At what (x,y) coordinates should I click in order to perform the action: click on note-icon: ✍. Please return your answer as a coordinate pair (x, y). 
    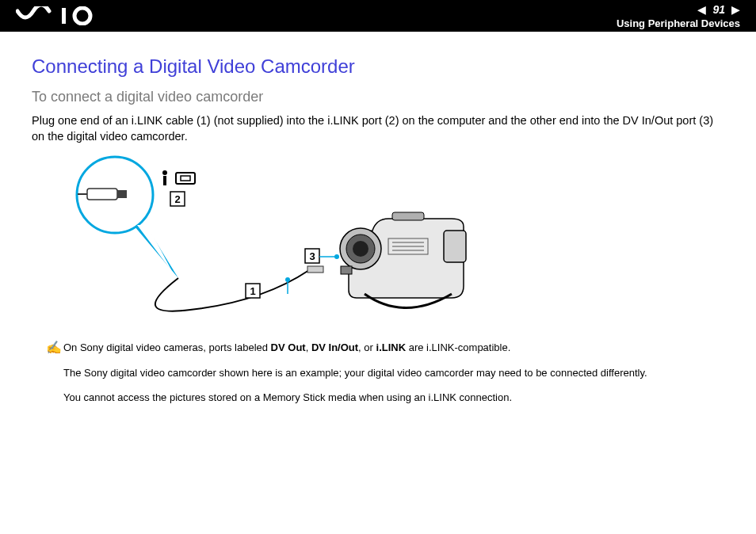
    Looking at the image, I should click on (54, 348).